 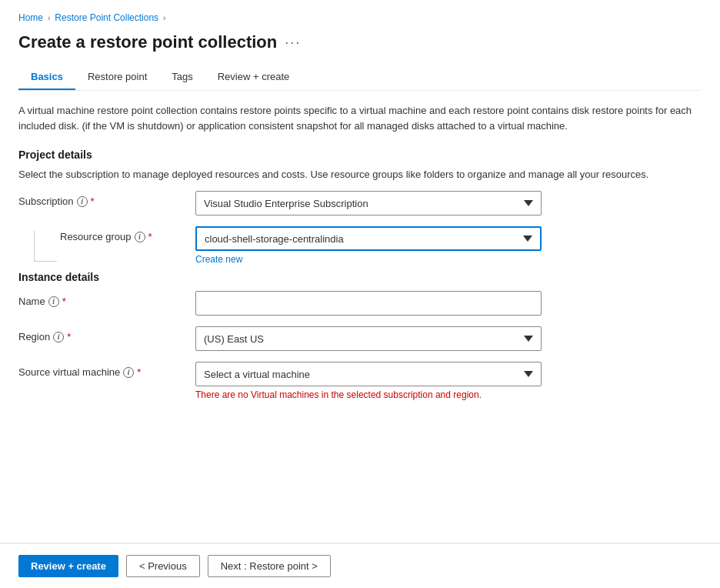 I want to click on more-options-icon: ···, so click(x=292, y=43).